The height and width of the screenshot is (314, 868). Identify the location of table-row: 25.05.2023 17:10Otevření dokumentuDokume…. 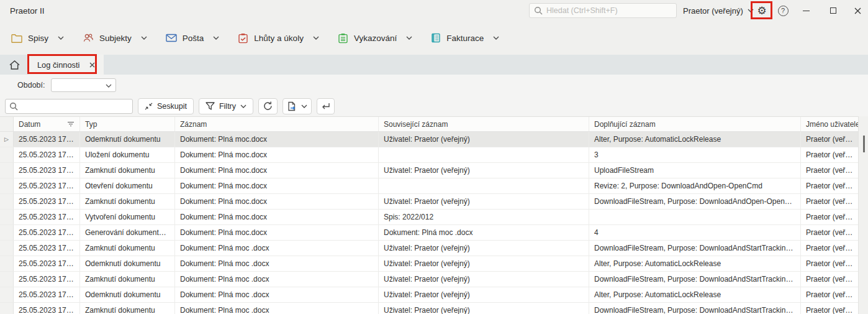
(434, 187).